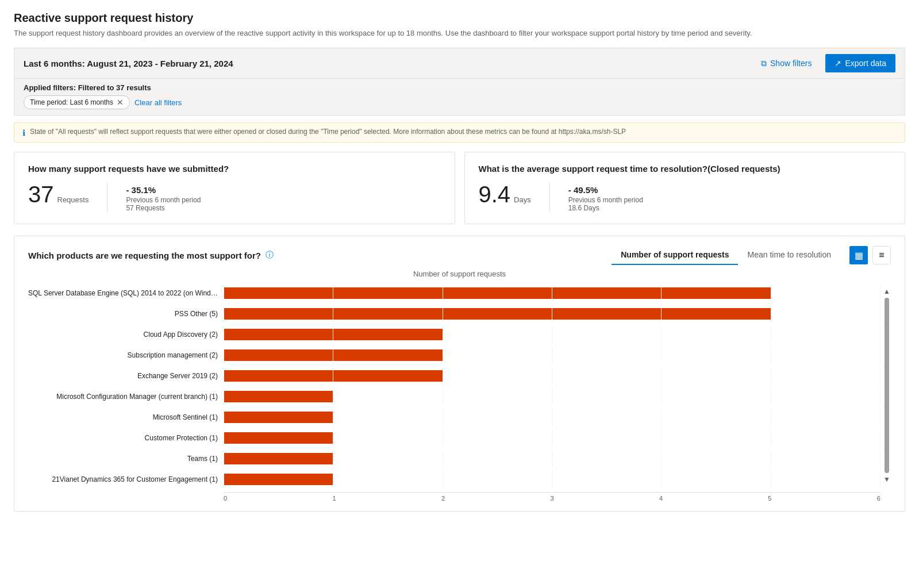 The image size is (919, 588). I want to click on bar-label: PSS Other (5), so click(126, 314).